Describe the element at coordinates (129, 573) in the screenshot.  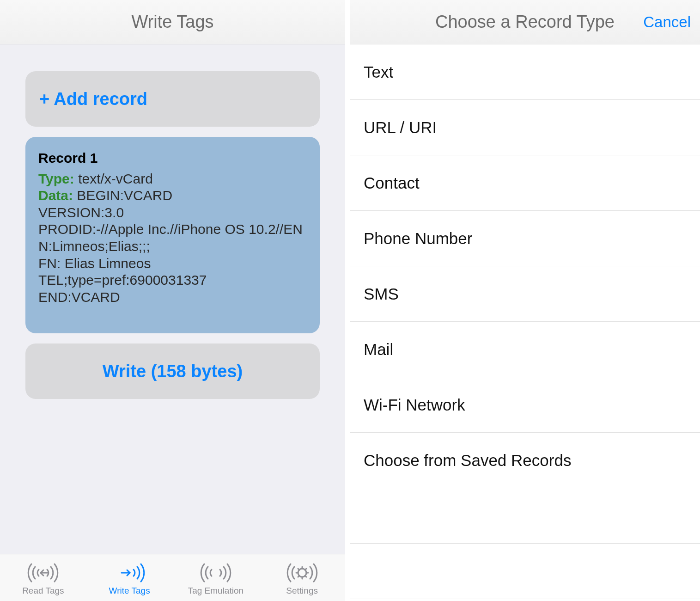
I see `write-tags-icon` at that location.